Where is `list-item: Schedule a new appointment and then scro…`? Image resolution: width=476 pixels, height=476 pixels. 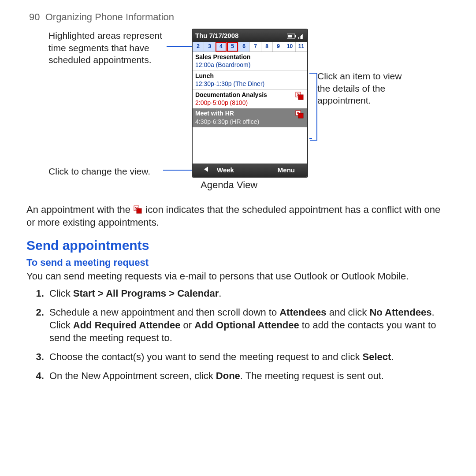
list-item: Schedule a new appointment and then scro… is located at coordinates (248, 325).